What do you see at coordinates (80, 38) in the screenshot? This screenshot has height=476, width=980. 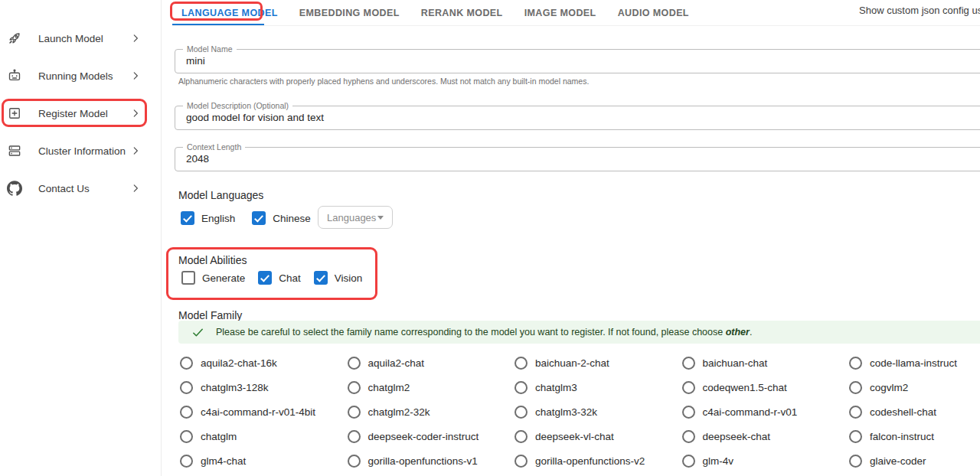 I see `sidebar-item-launch-model: Launch Model` at bounding box center [80, 38].